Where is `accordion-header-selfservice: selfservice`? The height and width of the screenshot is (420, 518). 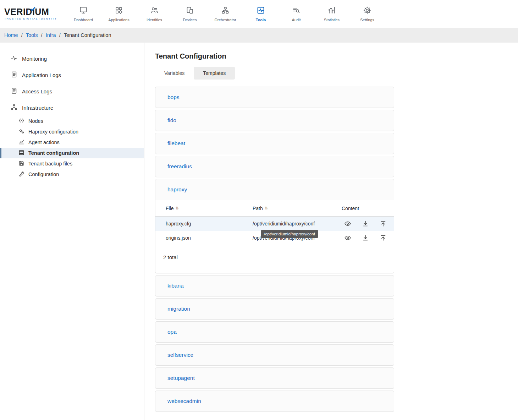 accordion-header-selfservice: selfservice is located at coordinates (275, 355).